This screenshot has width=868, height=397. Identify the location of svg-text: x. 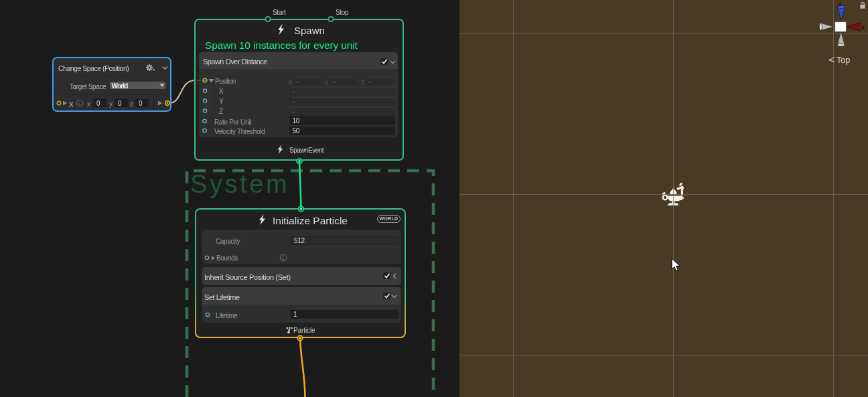
(864, 27).